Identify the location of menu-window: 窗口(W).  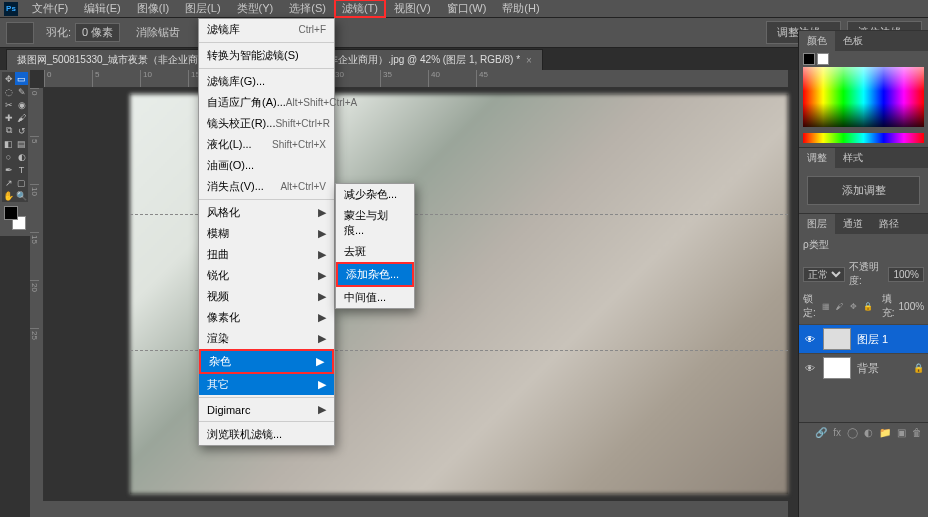
(467, 9).